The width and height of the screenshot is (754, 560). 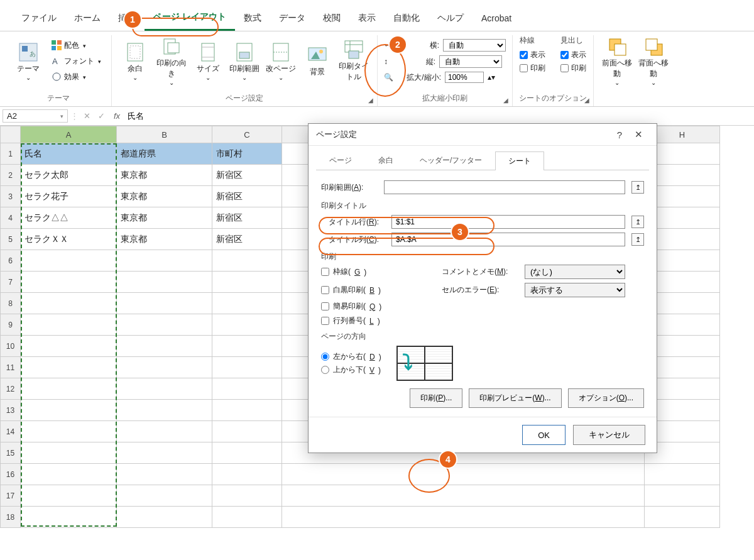 I want to click on gridlines-view-checkbox: 表示, so click(x=533, y=55).